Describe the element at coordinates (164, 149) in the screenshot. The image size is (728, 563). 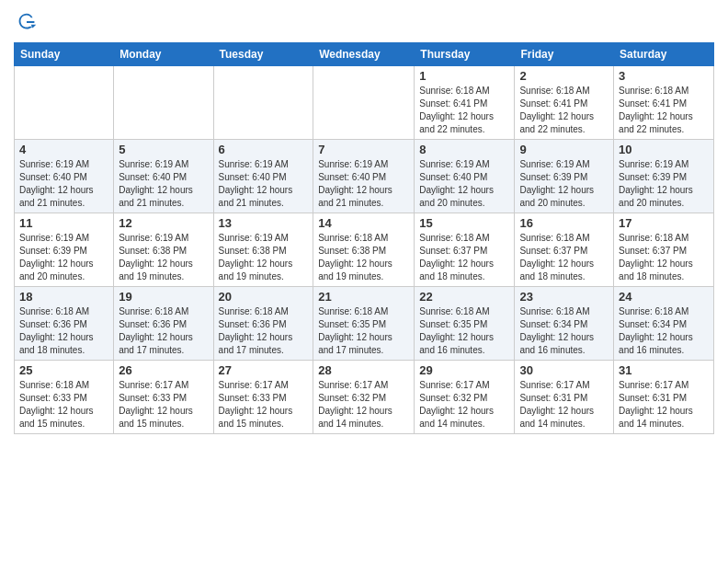
I see `day-number: 5` at that location.